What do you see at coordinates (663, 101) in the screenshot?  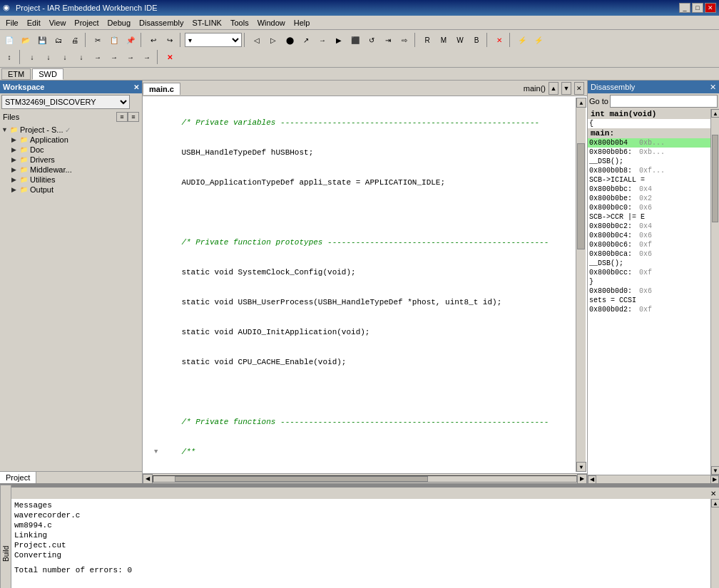 I see `goto-input` at bounding box center [663, 101].